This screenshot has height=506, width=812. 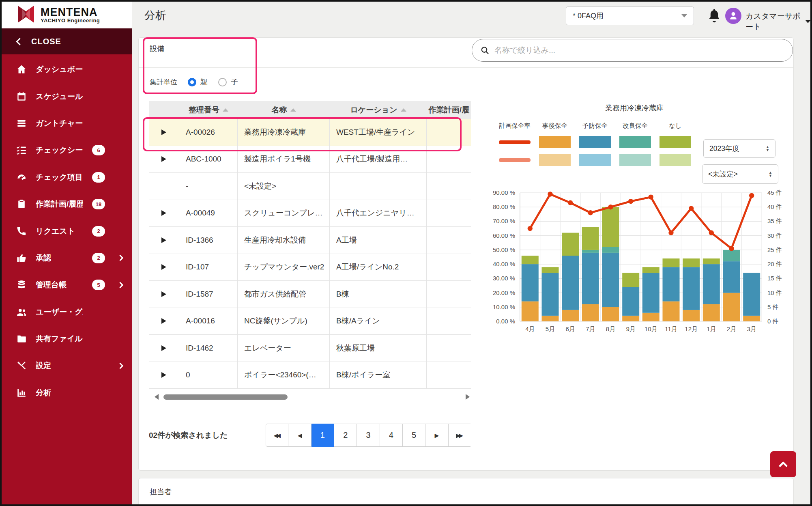 What do you see at coordinates (468, 397) in the screenshot?
I see `scroll-right-icon` at bounding box center [468, 397].